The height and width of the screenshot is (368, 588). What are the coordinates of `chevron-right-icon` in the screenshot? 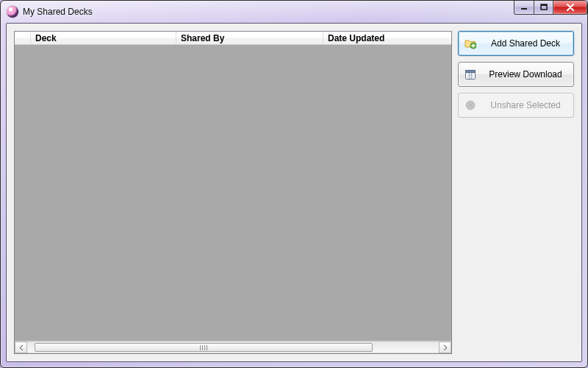 It's located at (445, 347).